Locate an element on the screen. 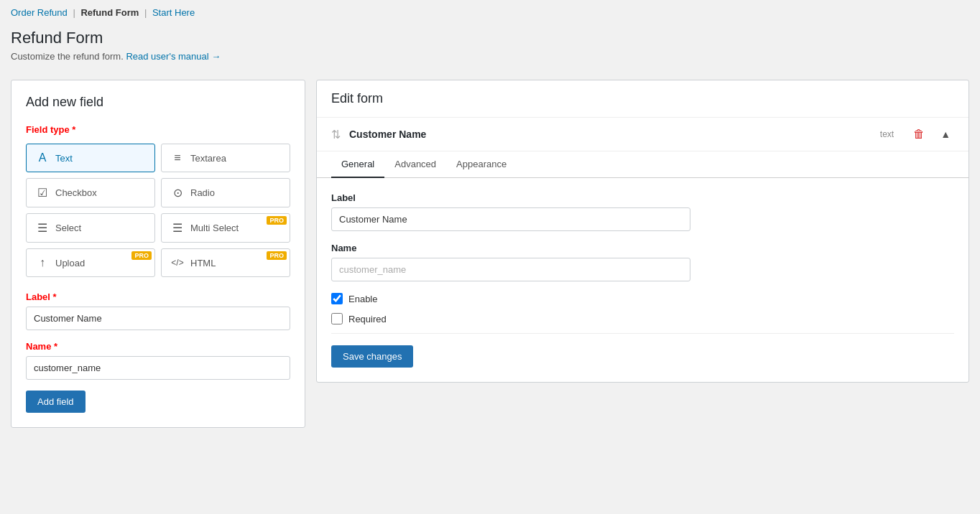 The height and width of the screenshot is (514, 980). radio-icon: ⊙ is located at coordinates (177, 192).